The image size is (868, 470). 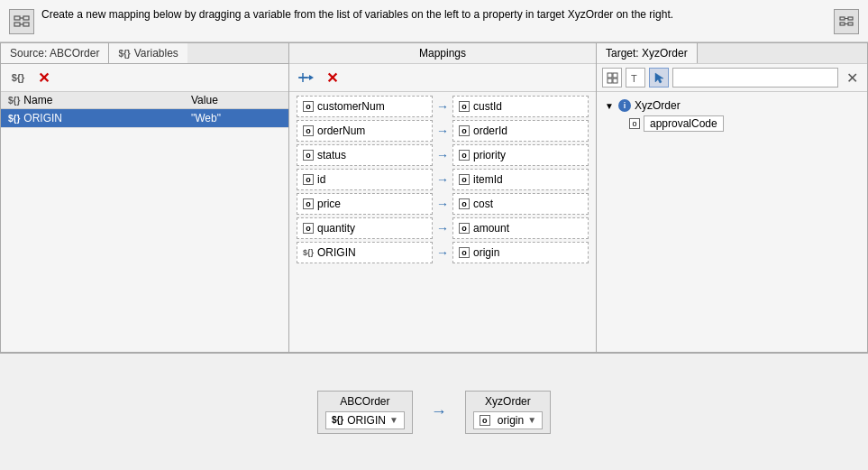 What do you see at coordinates (144, 119) in the screenshot?
I see `variable-row-origin: ${} ORIGIN "Web"` at bounding box center [144, 119].